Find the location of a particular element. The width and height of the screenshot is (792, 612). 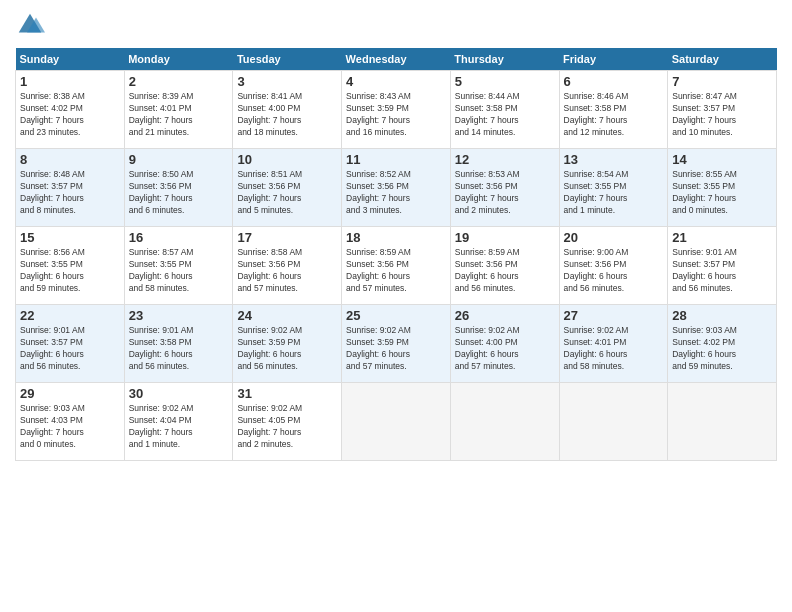

day-cell: 5Sunrise: 8:44 AM Sunset: 3:58 PM Daylig… is located at coordinates (504, 110).